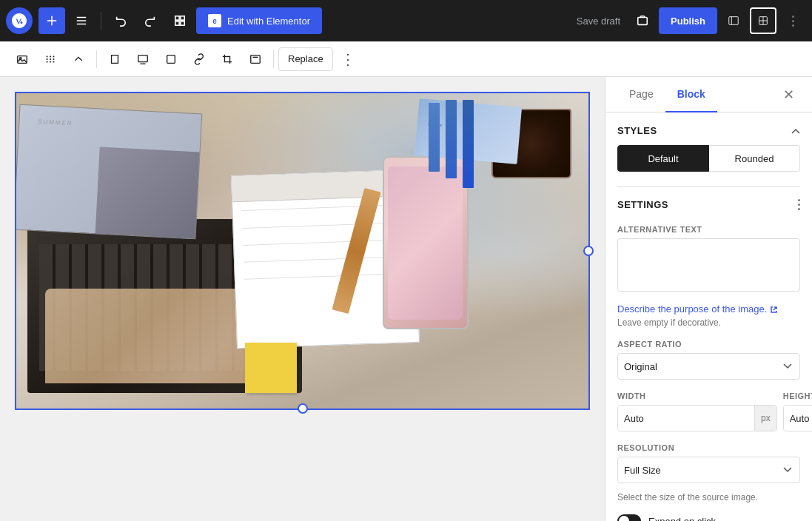  I want to click on image-tool-caption-button, so click(143, 59).